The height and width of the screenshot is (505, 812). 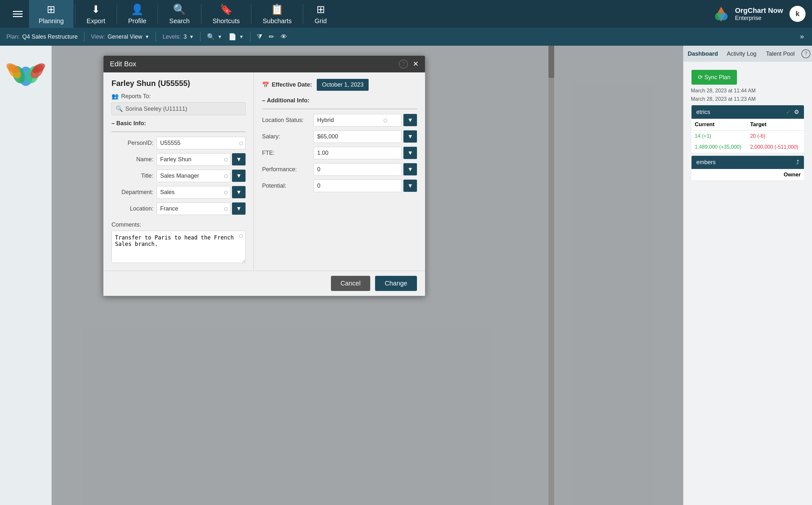 I want to click on document-icon: 📄, so click(x=232, y=37).